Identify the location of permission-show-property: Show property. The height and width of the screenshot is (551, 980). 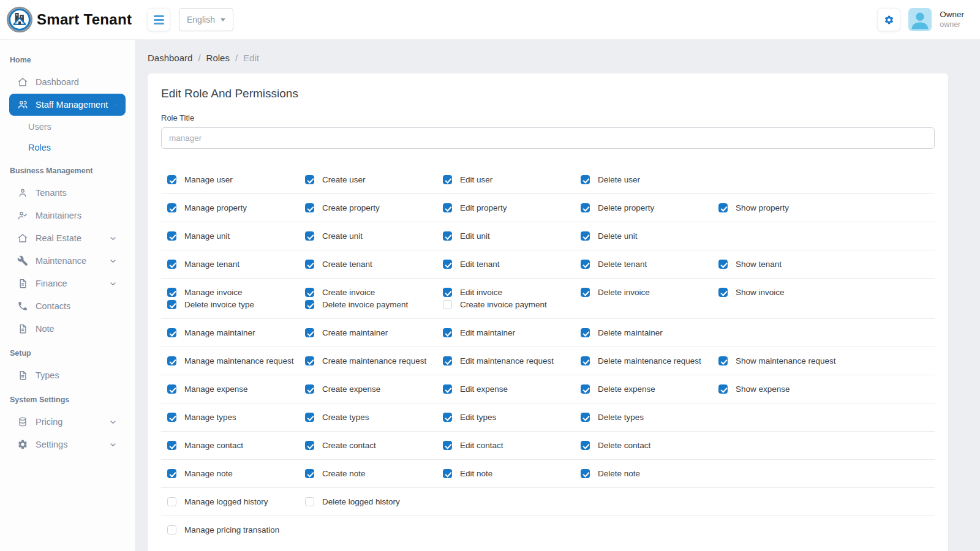
(788, 208).